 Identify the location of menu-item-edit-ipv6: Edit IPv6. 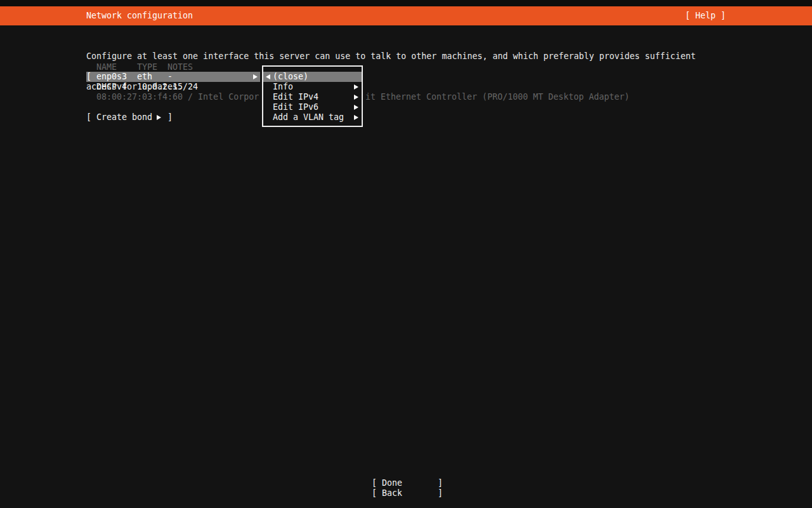
(312, 107).